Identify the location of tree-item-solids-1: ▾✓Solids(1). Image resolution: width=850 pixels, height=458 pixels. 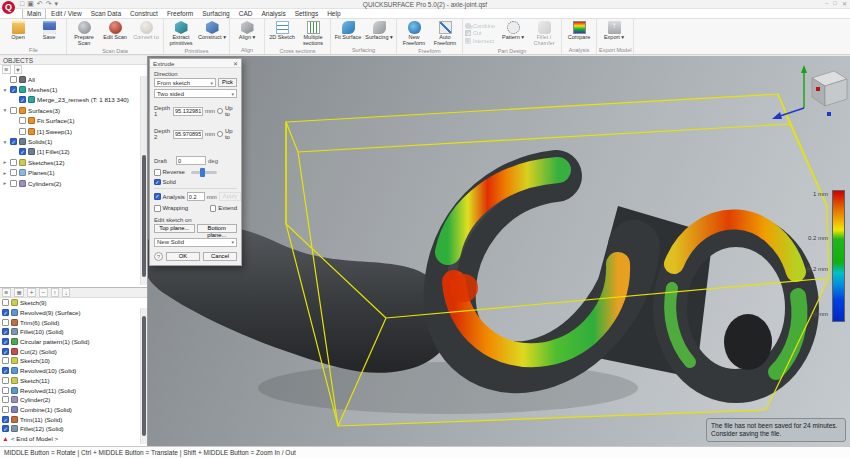
(74, 141).